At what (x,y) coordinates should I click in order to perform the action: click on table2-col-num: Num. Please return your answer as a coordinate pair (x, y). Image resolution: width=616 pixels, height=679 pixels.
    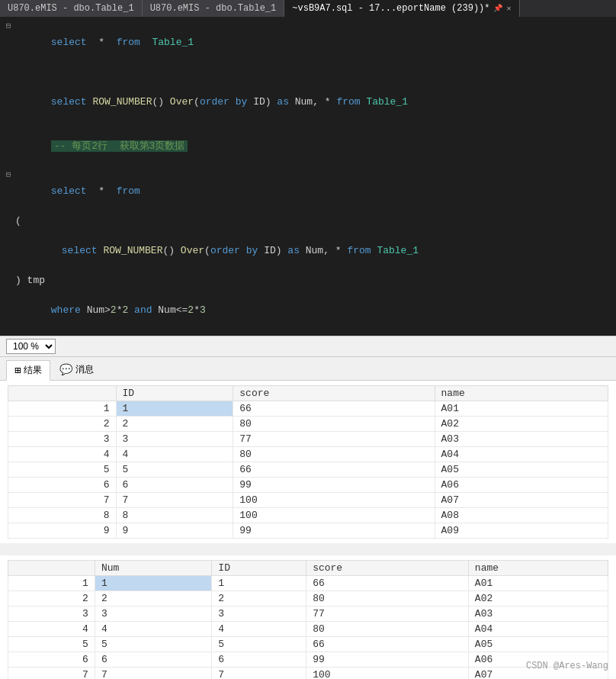
    Looking at the image, I should click on (152, 568).